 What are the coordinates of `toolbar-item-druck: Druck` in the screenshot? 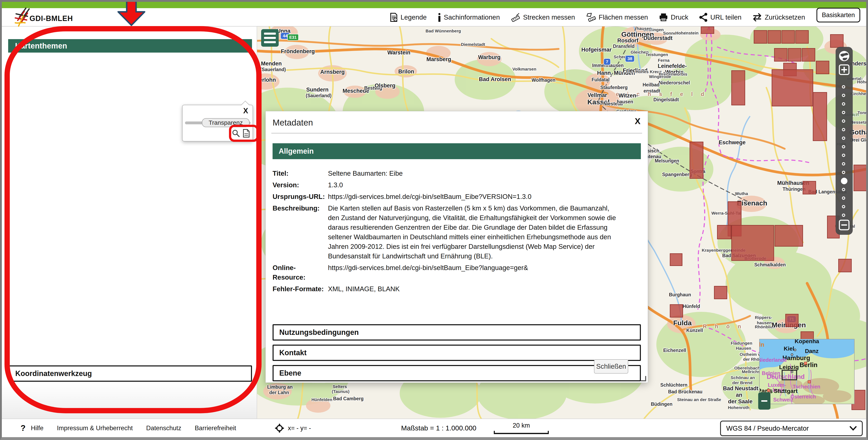 It's located at (674, 18).